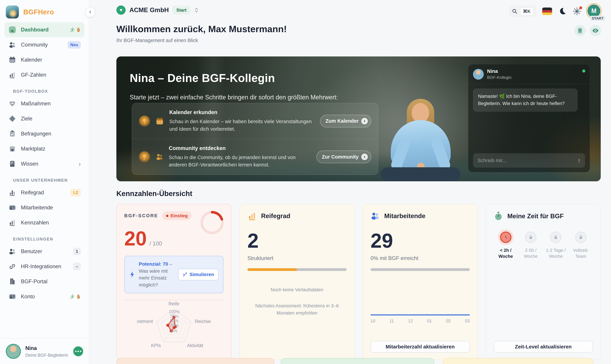  I want to click on zeit-option-vollzeit: Vollzeit-Team, so click(581, 245).